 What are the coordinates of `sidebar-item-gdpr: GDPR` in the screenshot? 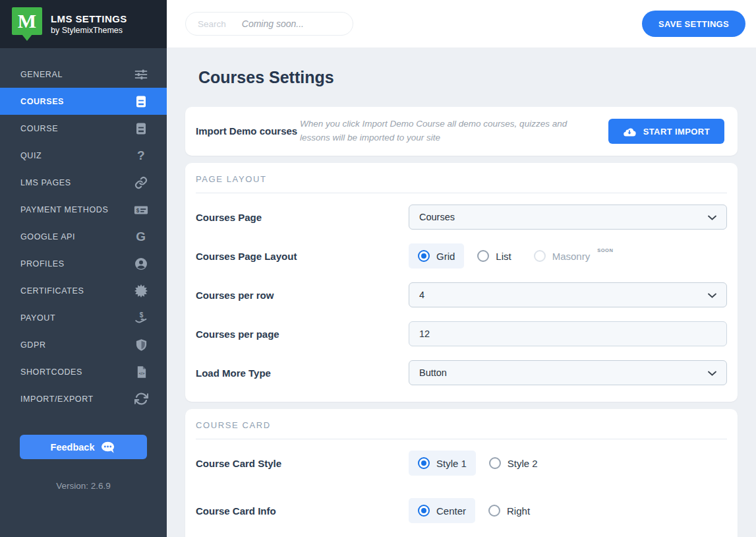 It's located at (83, 344).